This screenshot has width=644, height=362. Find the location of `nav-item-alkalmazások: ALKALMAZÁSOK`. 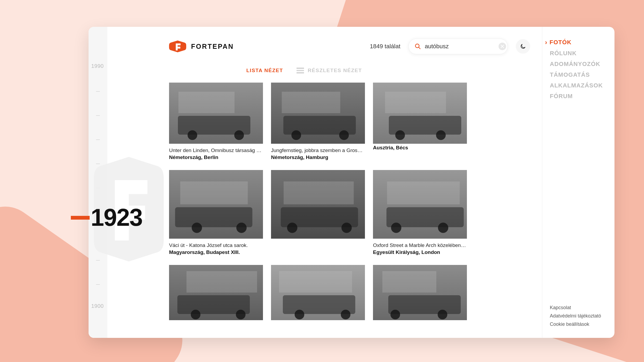

nav-item-alkalmazások: ALKALMAZÁSOK is located at coordinates (582, 86).